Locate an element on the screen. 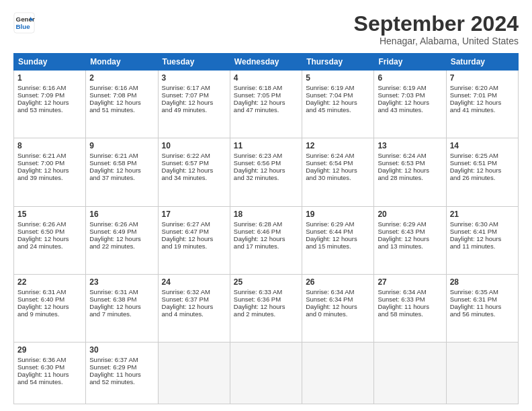  day-number: 17 is located at coordinates (194, 214).